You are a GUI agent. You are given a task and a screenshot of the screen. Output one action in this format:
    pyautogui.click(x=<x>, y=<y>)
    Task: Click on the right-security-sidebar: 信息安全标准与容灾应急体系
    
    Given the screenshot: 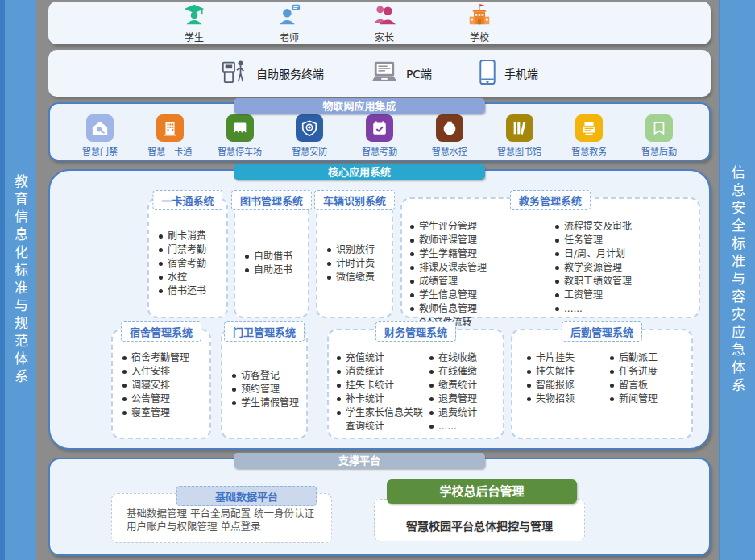 What is the action you would take?
    pyautogui.click(x=736, y=280)
    